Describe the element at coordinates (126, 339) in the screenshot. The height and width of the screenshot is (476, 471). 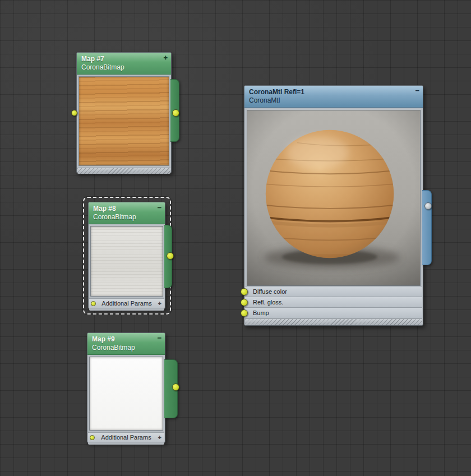
I see `map9-title: Map #9` at that location.